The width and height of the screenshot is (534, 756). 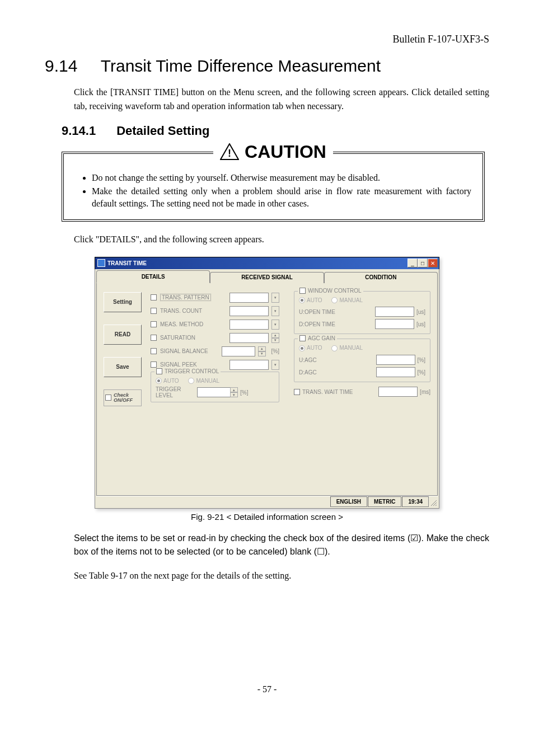 What do you see at coordinates (153, 338) in the screenshot?
I see `saturation-checkbox` at bounding box center [153, 338].